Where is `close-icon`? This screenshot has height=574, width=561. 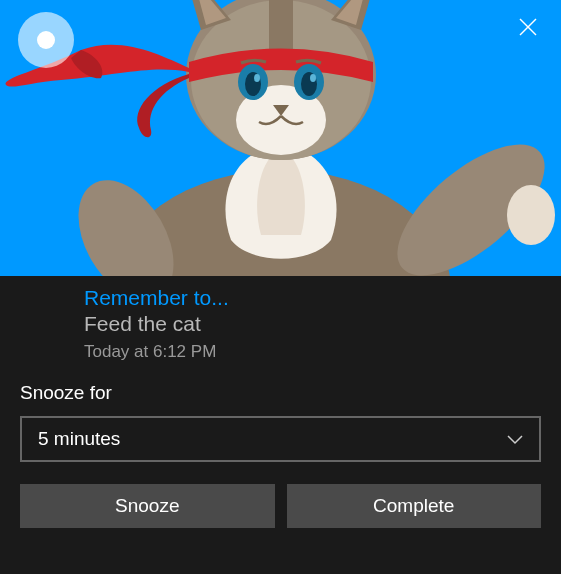
close-icon is located at coordinates (528, 27).